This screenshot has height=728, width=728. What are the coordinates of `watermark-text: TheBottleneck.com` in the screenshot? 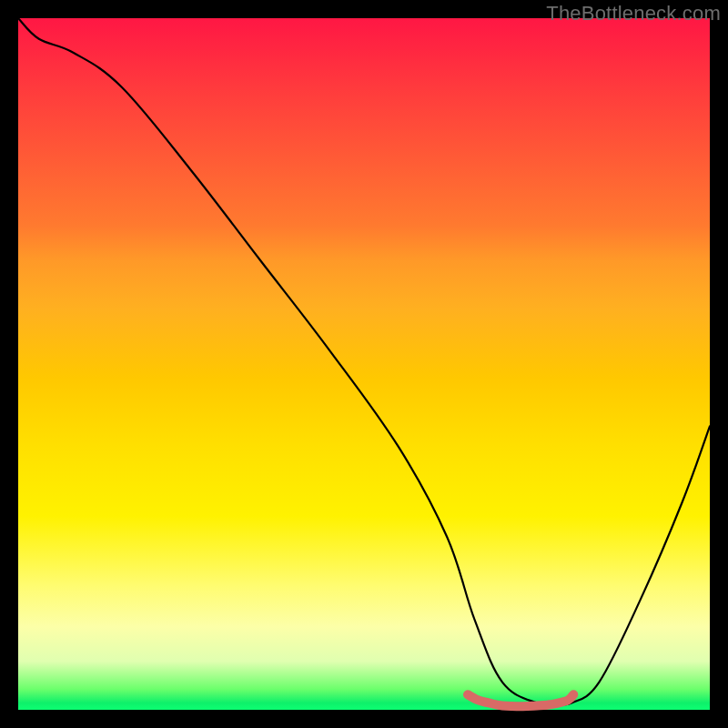 It's located at (633, 14).